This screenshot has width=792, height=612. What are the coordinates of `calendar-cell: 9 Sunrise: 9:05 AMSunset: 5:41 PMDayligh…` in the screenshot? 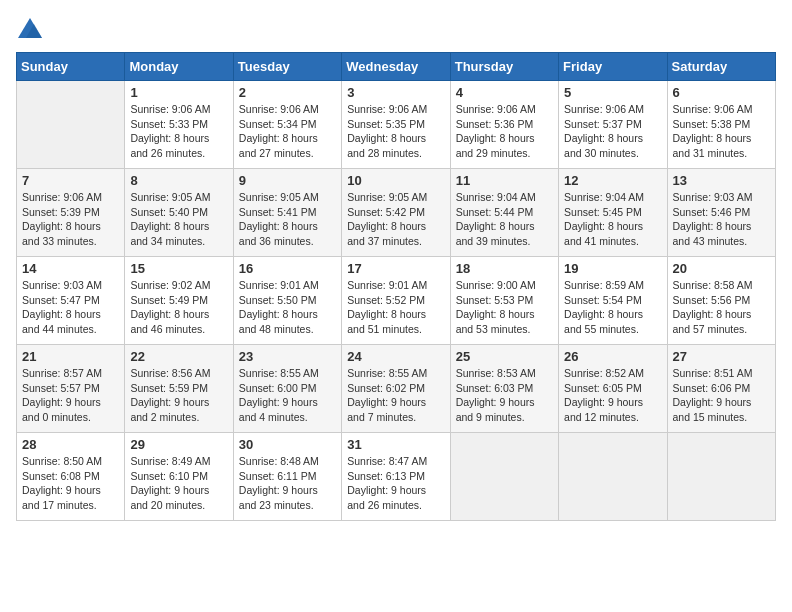 It's located at (287, 213).